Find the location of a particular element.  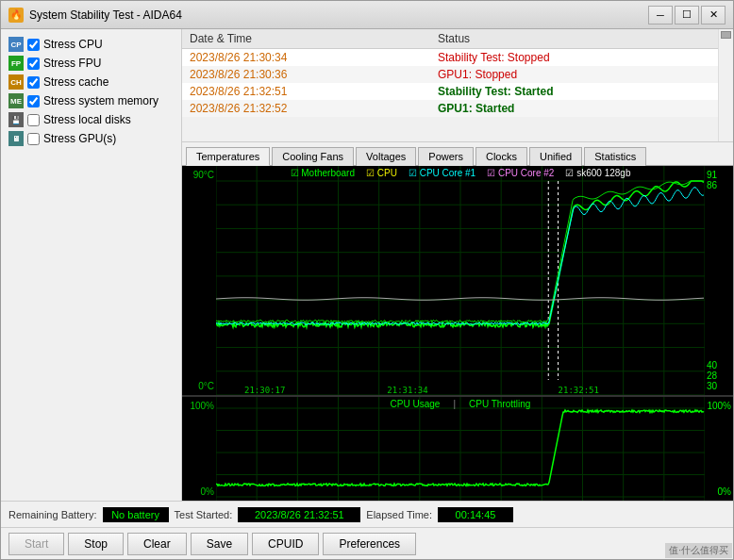

stress-icon-2: CH is located at coordinates (16, 82).